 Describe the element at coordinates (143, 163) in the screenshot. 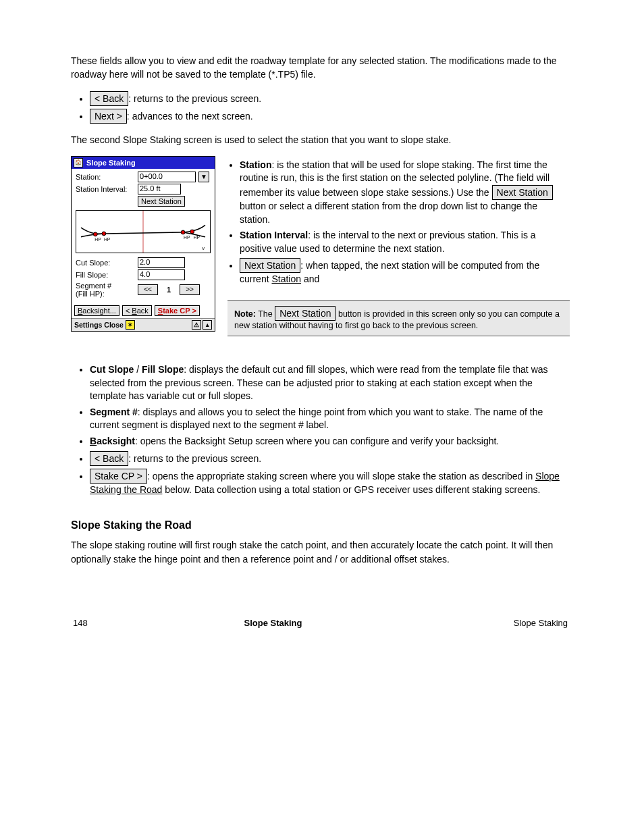

I see `dialog-titlebar: 🏠 Slope Staking` at that location.